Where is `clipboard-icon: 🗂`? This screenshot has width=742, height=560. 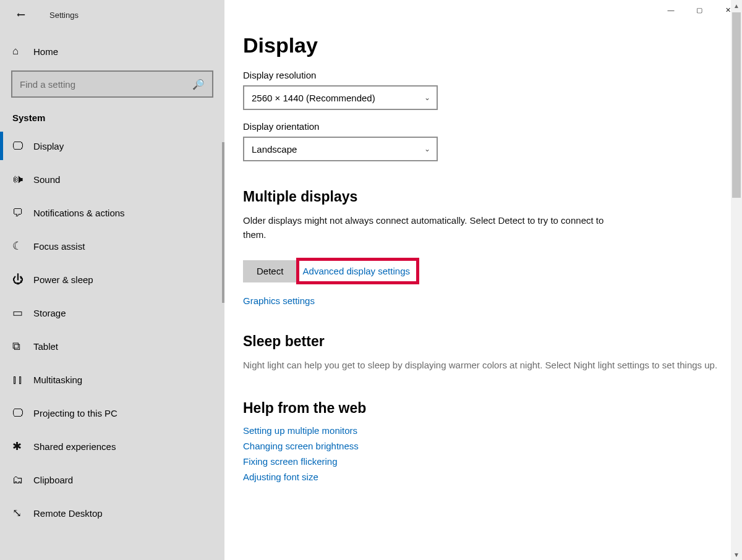 clipboard-icon: 🗂 is located at coordinates (23, 480).